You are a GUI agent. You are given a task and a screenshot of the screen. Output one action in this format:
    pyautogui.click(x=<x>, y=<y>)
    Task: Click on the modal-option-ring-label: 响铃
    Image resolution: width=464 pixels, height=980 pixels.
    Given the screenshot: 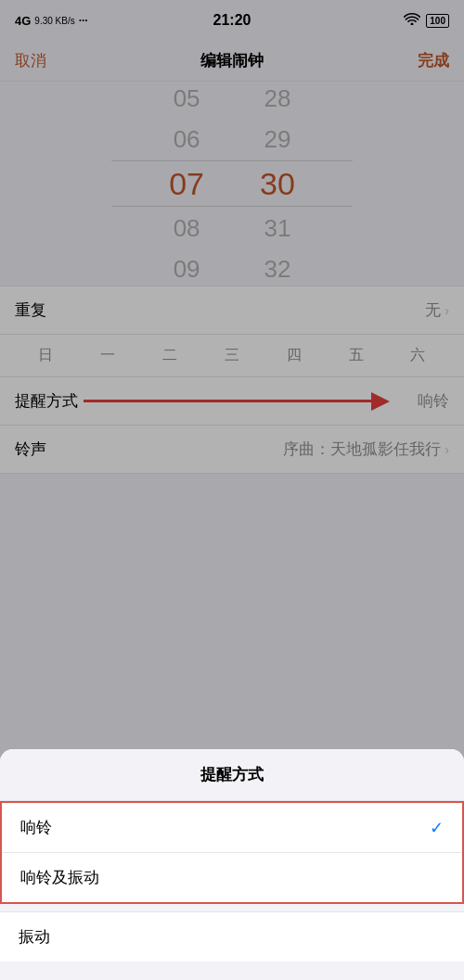 What is the action you would take?
    pyautogui.click(x=36, y=827)
    